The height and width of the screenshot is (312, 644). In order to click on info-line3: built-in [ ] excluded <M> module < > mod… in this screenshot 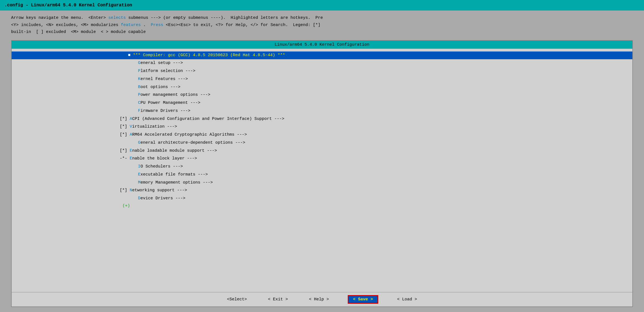, I will do `click(322, 32)`.